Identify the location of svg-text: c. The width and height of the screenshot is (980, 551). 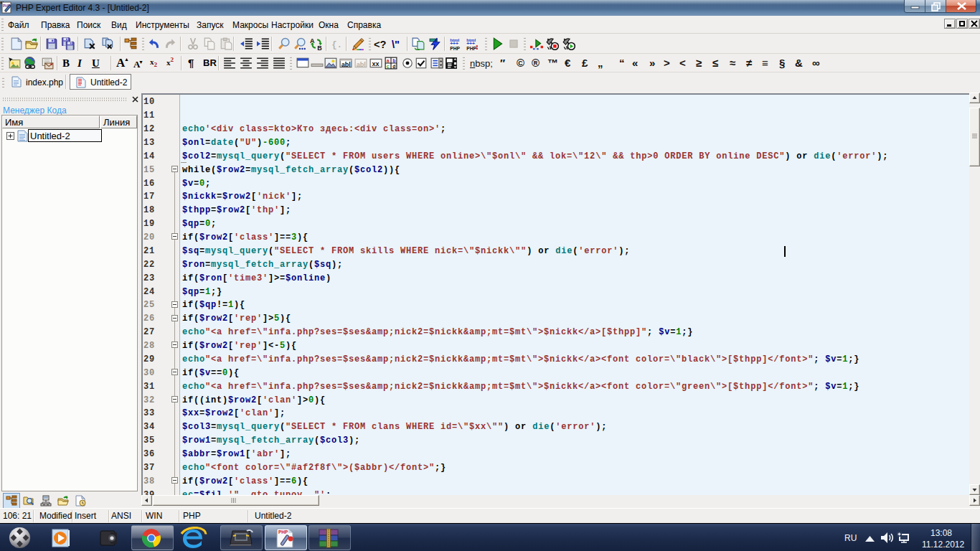
(388, 66).